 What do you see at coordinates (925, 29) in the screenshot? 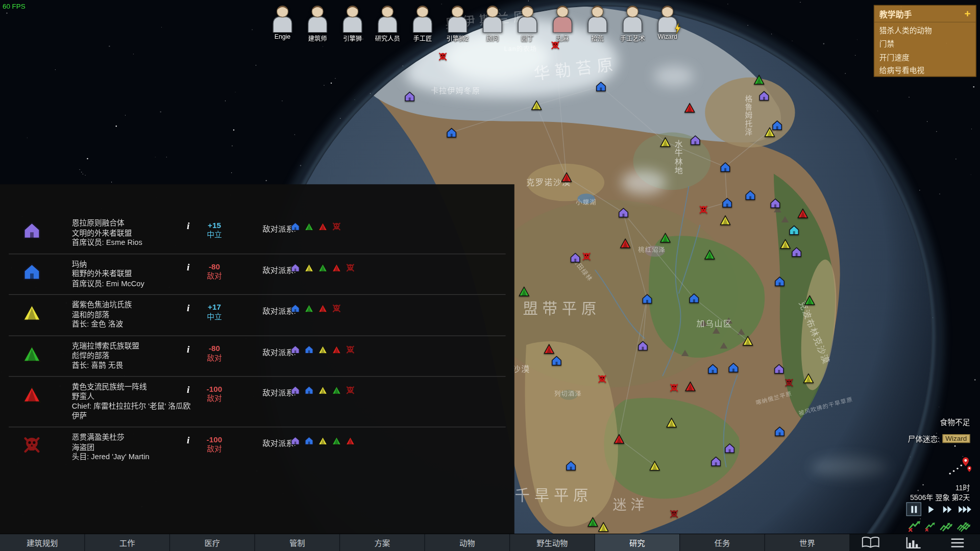
I see `learning-helper-item: 猎杀人类的动物` at bounding box center [925, 29].